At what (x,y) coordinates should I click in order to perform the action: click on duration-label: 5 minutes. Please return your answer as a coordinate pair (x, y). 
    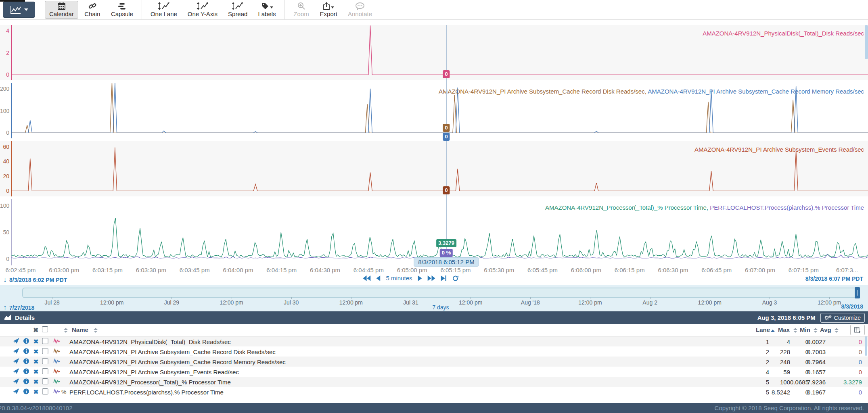
    Looking at the image, I should click on (399, 278).